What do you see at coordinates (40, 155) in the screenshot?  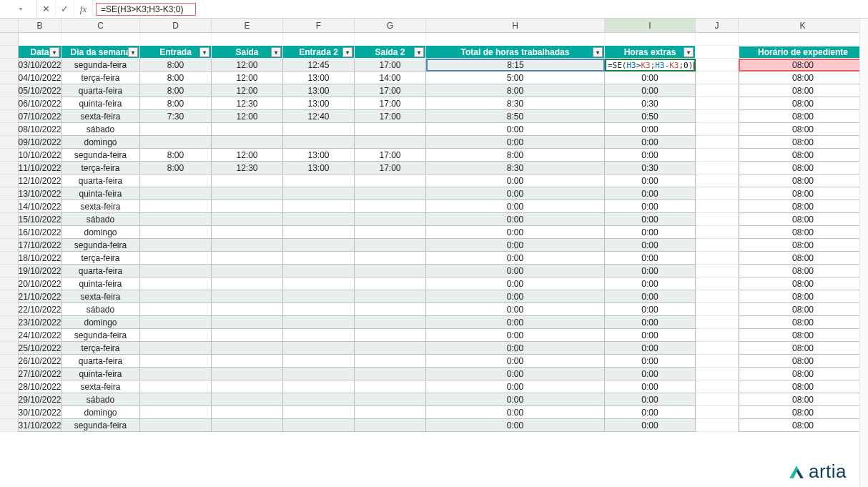 I see `cell-B10: 10/10/2022` at bounding box center [40, 155].